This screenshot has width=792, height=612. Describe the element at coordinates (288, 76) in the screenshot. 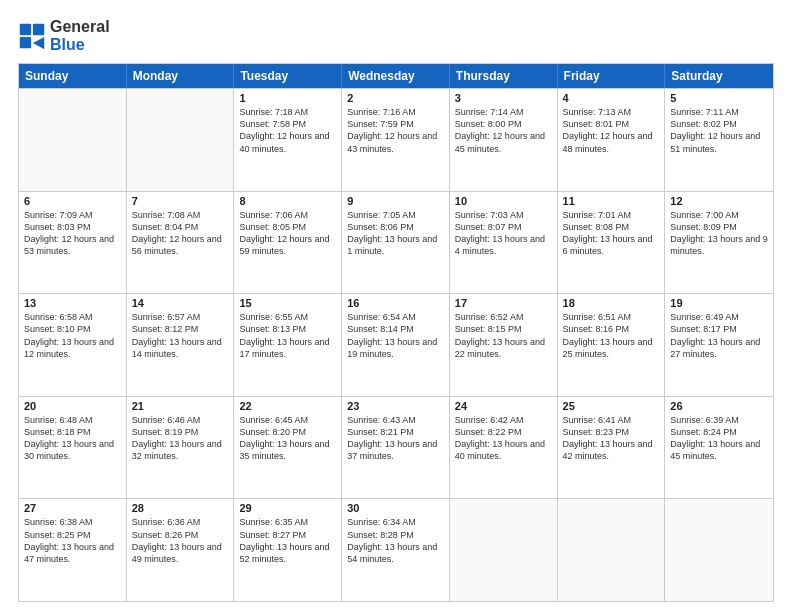

I see `day-header-tuesday: Tuesday` at that location.